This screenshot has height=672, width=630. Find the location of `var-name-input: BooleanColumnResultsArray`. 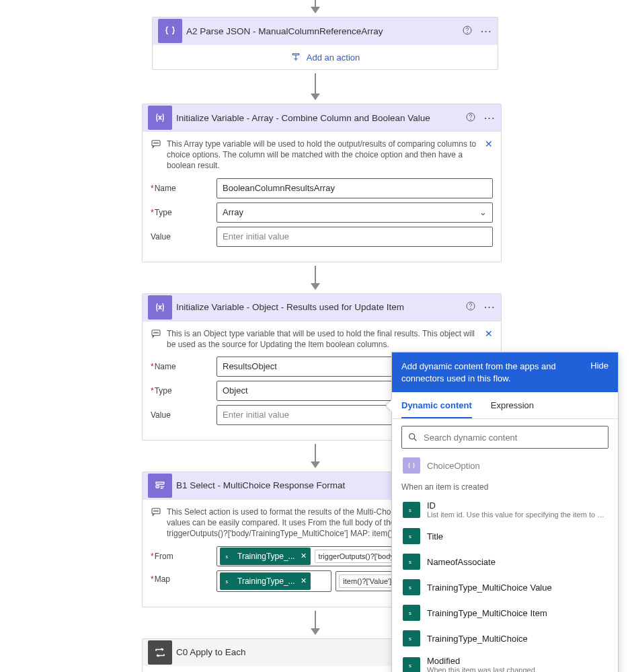

var-name-input: BooleanColumnResultsArray is located at coordinates (355, 188).